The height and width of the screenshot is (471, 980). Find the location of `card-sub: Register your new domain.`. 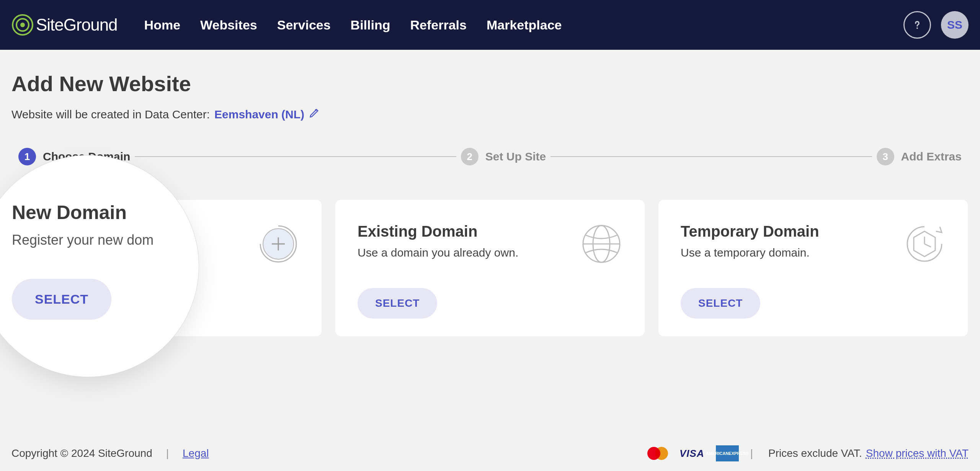

card-sub: Register your new domain. is located at coordinates (103, 253).